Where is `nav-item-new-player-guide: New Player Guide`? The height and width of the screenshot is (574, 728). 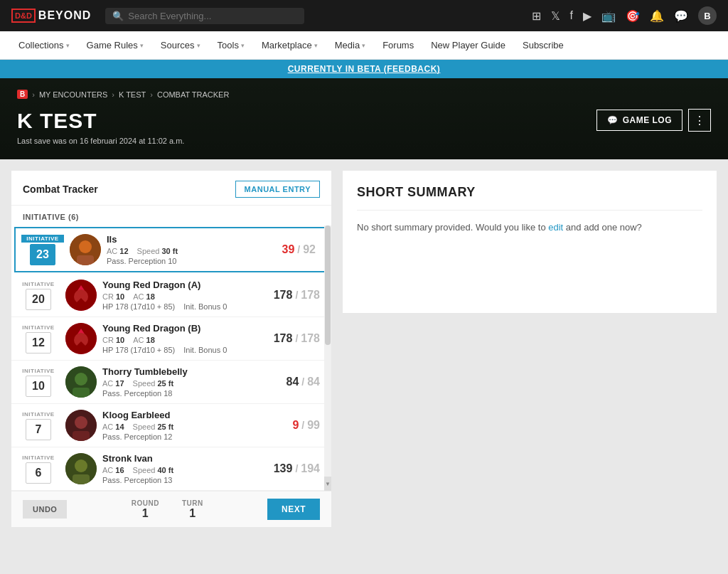 nav-item-new-player-guide: New Player Guide is located at coordinates (468, 46).